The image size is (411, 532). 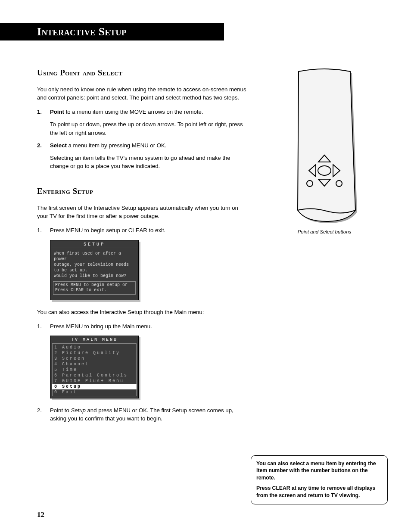 What do you see at coordinates (319, 470) in the screenshot?
I see `tip-text-1: You can also select a menu item by enter…` at bounding box center [319, 470].